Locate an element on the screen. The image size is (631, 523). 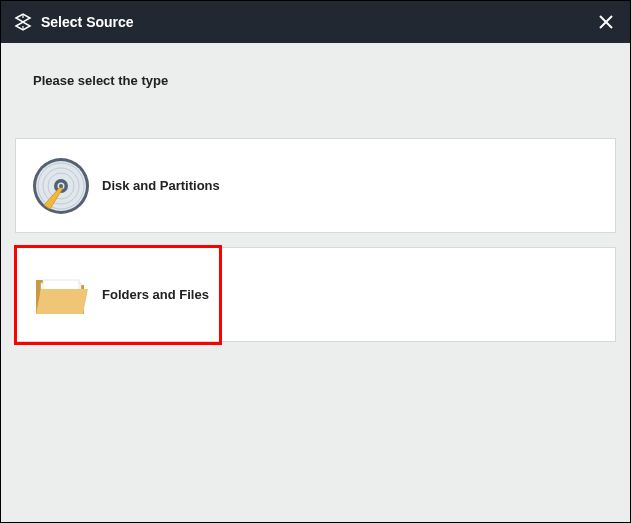
close-button is located at coordinates (606, 22).